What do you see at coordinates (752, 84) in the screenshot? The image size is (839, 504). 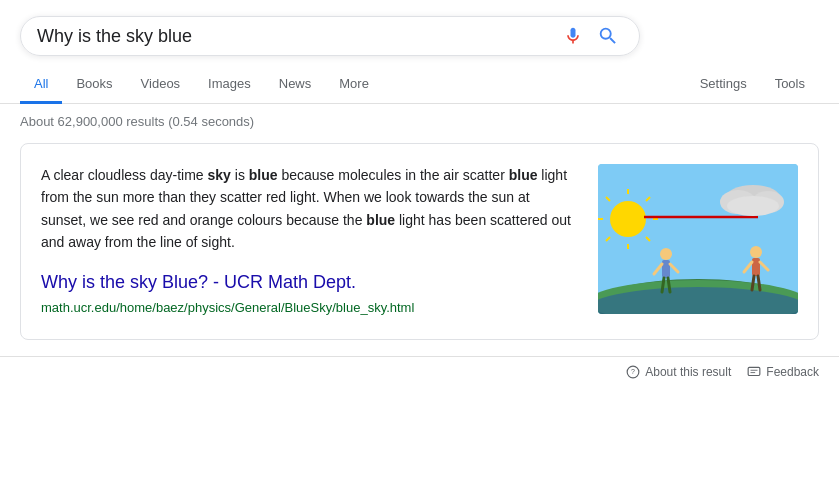 I see `nav-right: Settings Tools` at bounding box center [752, 84].